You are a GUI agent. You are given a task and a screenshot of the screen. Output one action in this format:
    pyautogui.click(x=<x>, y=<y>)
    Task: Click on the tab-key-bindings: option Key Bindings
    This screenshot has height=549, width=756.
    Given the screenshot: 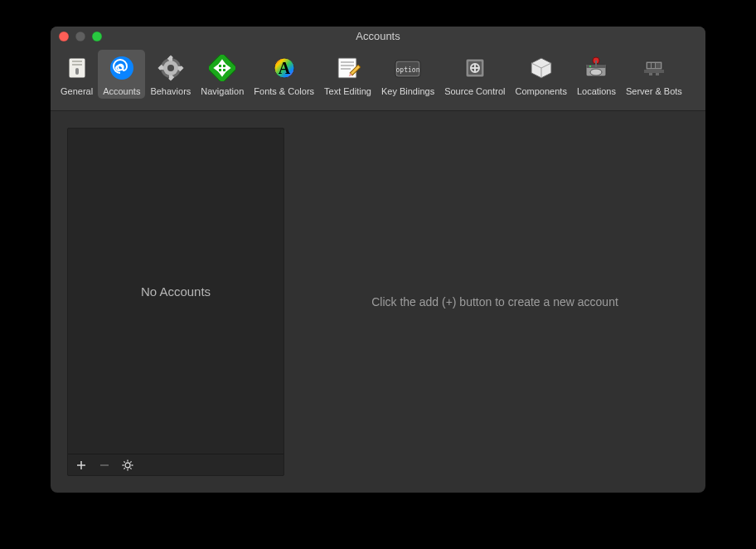 What is the action you would take?
    pyautogui.click(x=408, y=75)
    